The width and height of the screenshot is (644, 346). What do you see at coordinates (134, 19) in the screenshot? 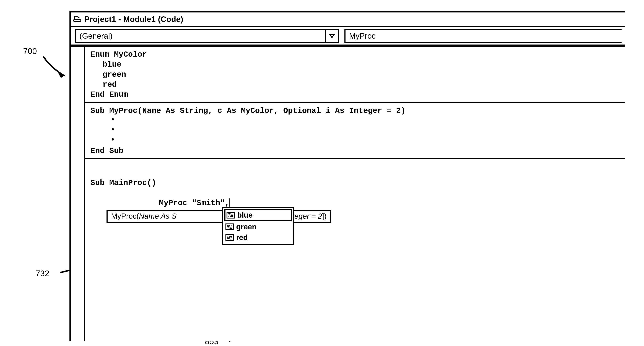
I see `window-title: Project1 - Module1 (Code)` at bounding box center [134, 19].